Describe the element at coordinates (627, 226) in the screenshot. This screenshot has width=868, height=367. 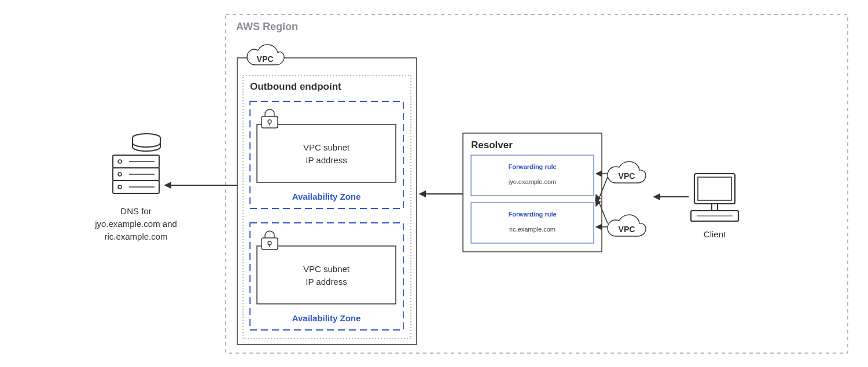
I see `resolver-vpc-cloud-2: VPC` at that location.